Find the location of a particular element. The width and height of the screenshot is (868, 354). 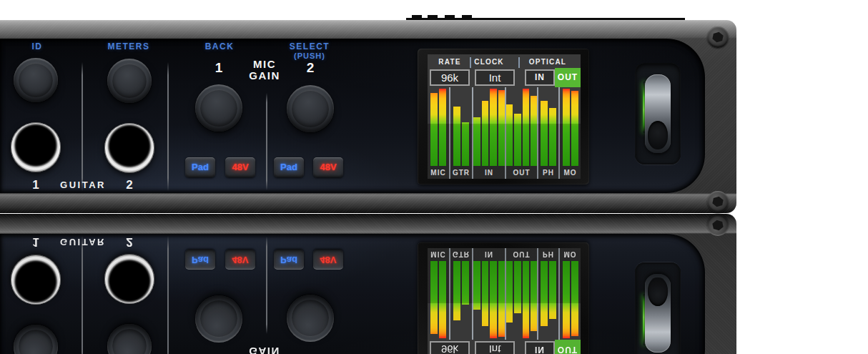

mic-gain-title-line1: MIC is located at coordinates (265, 64).